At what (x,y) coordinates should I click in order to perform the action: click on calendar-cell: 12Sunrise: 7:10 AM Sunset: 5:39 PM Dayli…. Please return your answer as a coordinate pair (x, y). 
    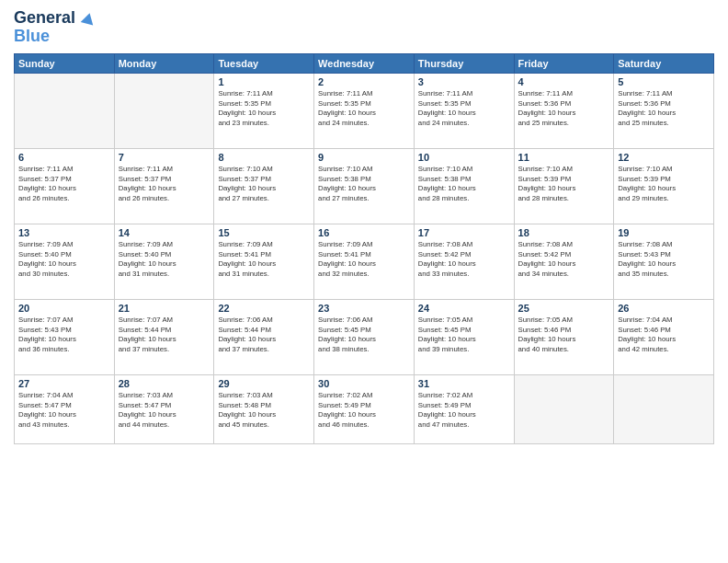
    Looking at the image, I should click on (664, 186).